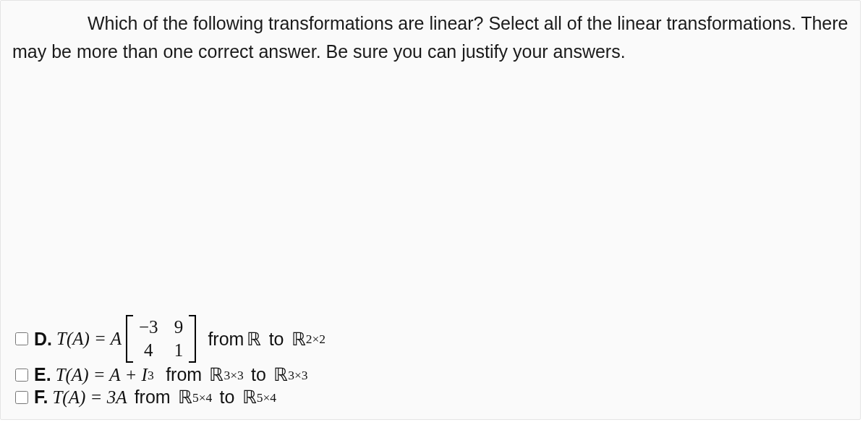  I want to click on option-f-letter: F., so click(41, 397).